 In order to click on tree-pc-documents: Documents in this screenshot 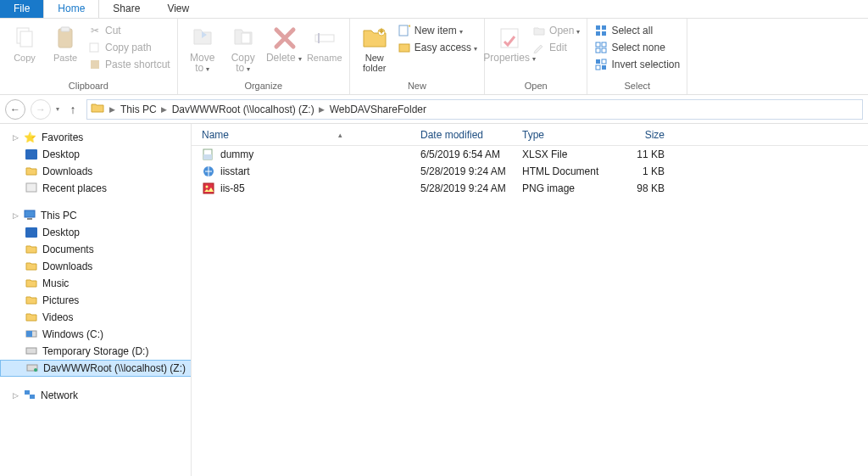, I will do `click(95, 249)`.